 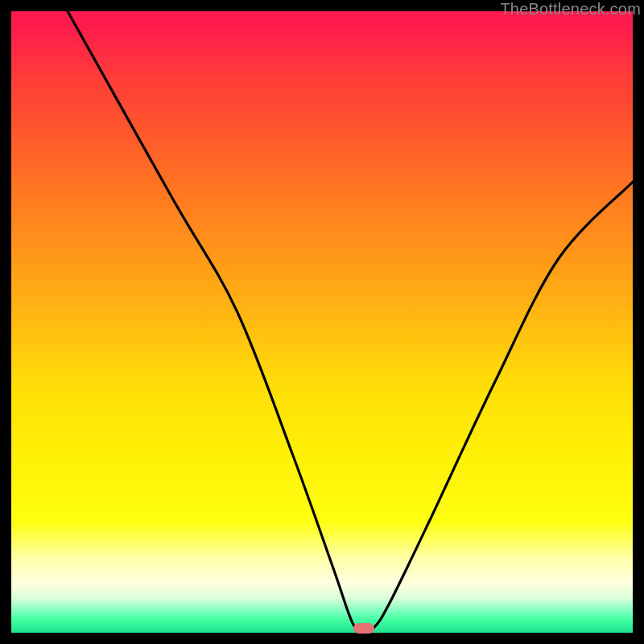 I want to click on bottleneck-marker, so click(x=364, y=628).